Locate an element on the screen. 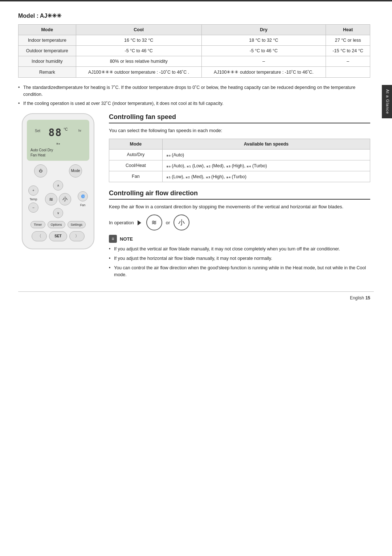 Image resolution: width=392 pixels, height=556 pixels. mode-label: Mode is located at coordinates (75, 171).